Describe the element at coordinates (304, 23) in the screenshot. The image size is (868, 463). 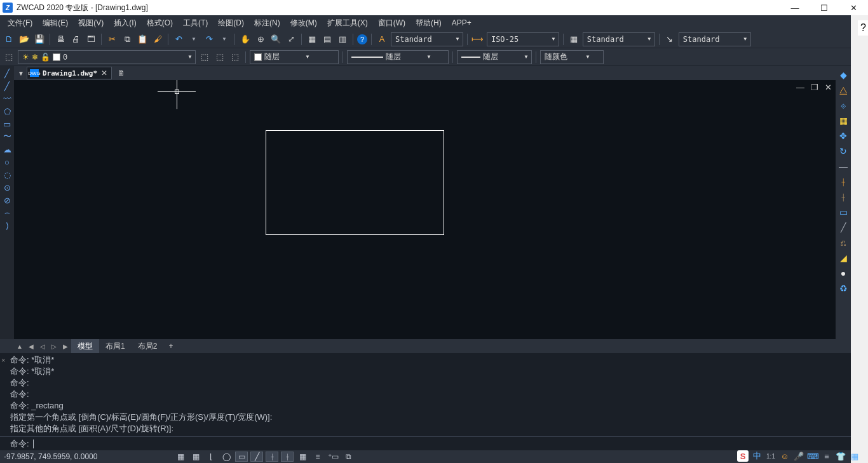
I see `menu-modify: 修改(M)` at that location.